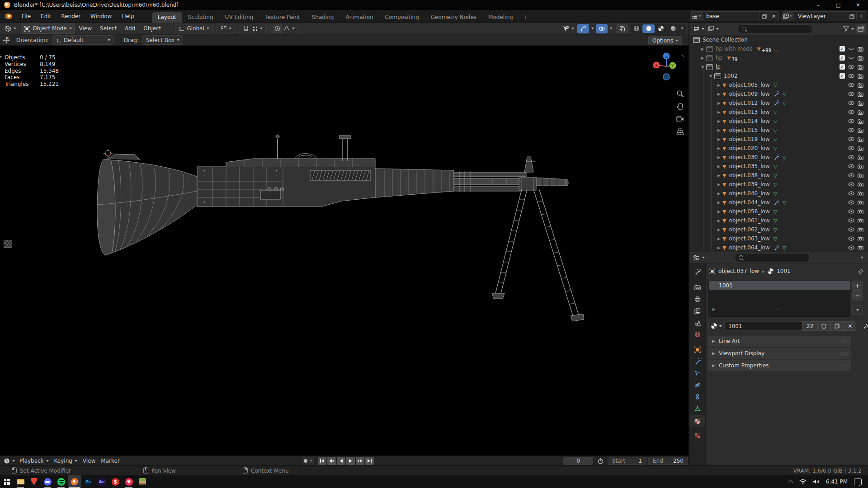 Image resolution: width=868 pixels, height=488 pixels. I want to click on notification-center-icon, so click(858, 482).